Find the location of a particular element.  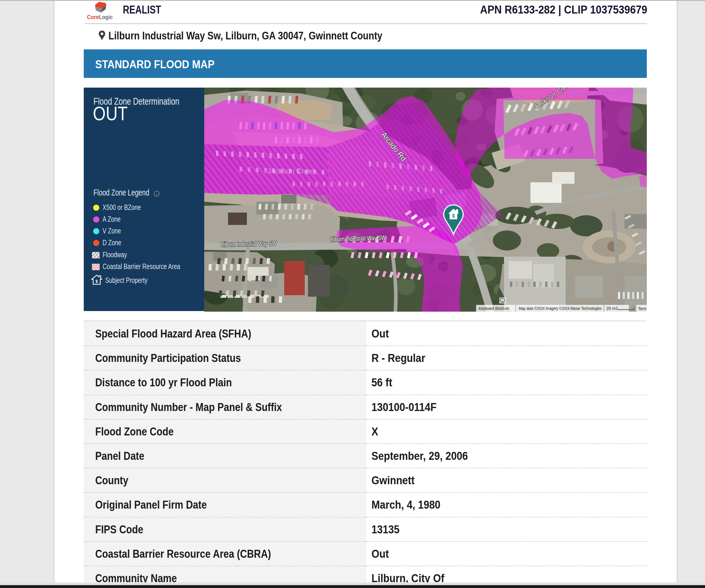

svg-text: Jackson Creek is located at coordinates (292, 171).